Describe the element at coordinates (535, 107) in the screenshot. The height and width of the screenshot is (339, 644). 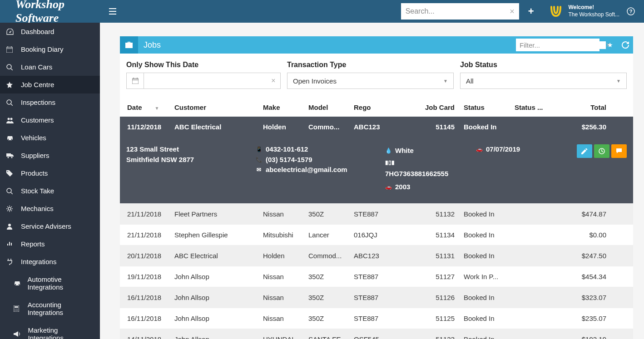
I see `col-status-additional: Status ...` at that location.